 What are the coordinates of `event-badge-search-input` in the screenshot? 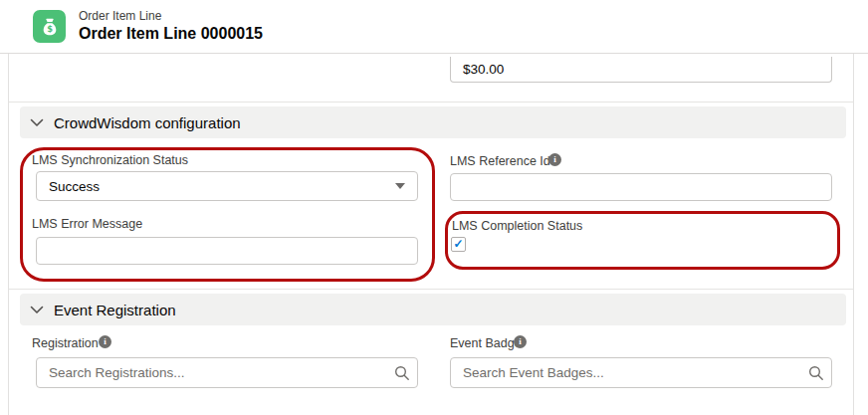 It's located at (641, 372).